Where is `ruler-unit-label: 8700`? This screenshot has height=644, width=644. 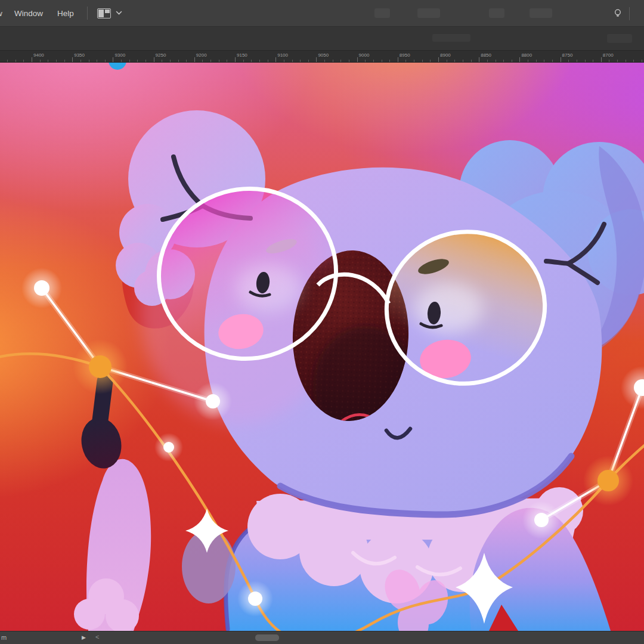 ruler-unit-label: 8700 is located at coordinates (608, 55).